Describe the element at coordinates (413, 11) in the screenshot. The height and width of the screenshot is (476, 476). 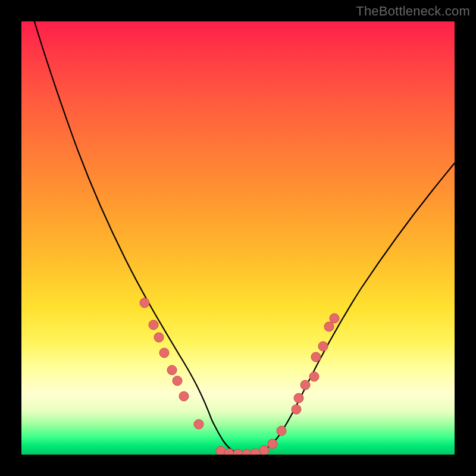
I see `watermark-text: TheBottleneck.com` at that location.